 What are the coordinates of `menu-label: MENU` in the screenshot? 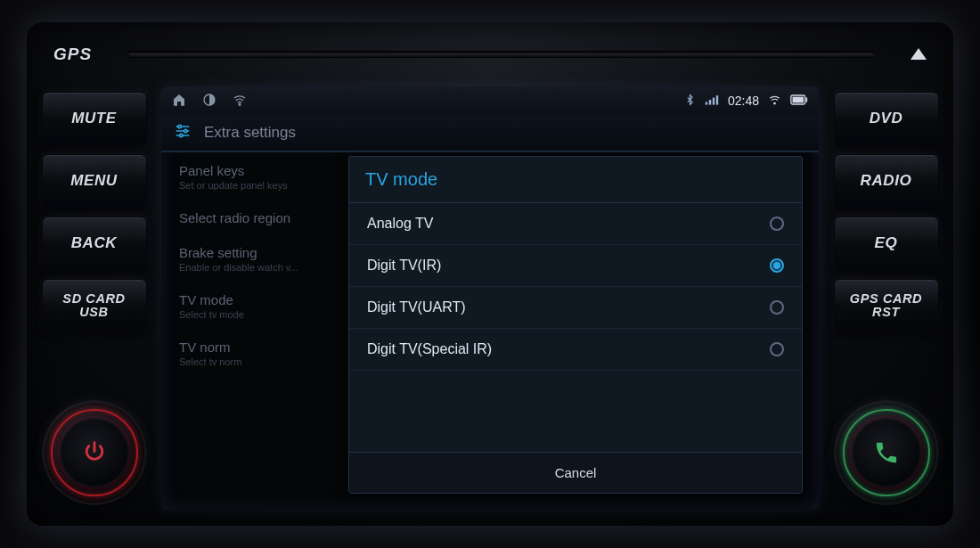 It's located at (94, 181).